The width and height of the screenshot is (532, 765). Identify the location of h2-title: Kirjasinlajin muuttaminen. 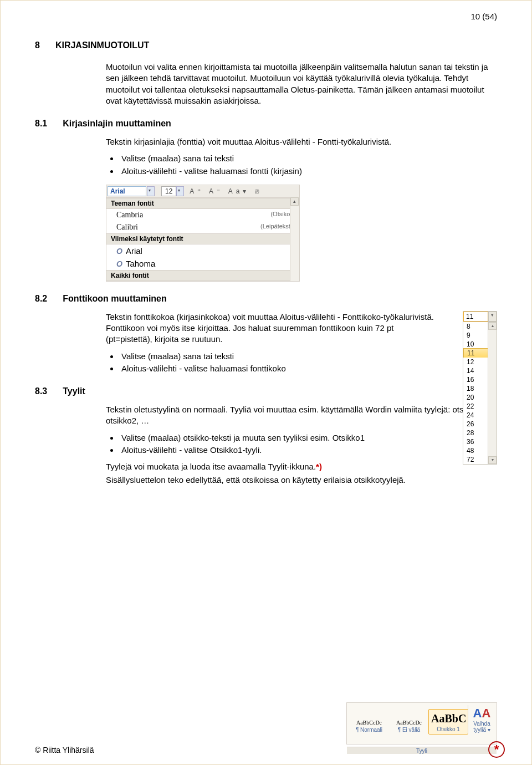
(117, 124).